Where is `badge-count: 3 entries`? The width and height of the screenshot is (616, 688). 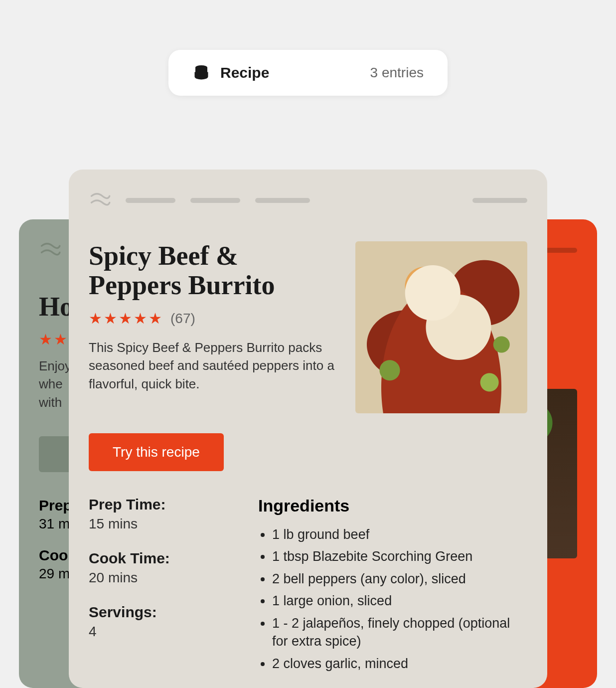 badge-count: 3 entries is located at coordinates (397, 73).